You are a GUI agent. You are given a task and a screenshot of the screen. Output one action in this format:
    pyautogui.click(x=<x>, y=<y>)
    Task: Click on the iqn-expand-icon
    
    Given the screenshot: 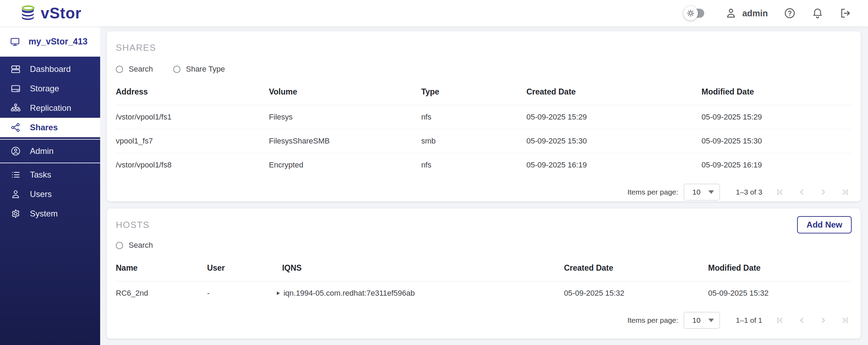 What is the action you would take?
    pyautogui.click(x=278, y=293)
    